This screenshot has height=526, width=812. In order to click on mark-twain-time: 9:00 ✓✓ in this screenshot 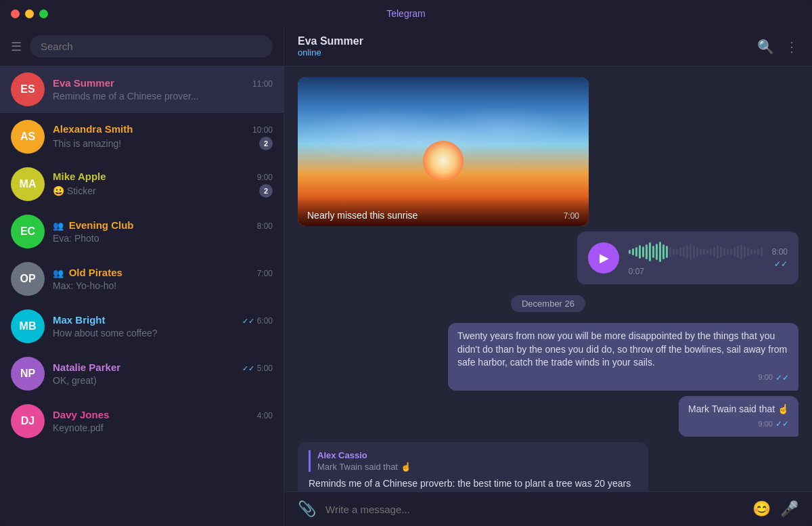, I will do `click(739, 424)`.